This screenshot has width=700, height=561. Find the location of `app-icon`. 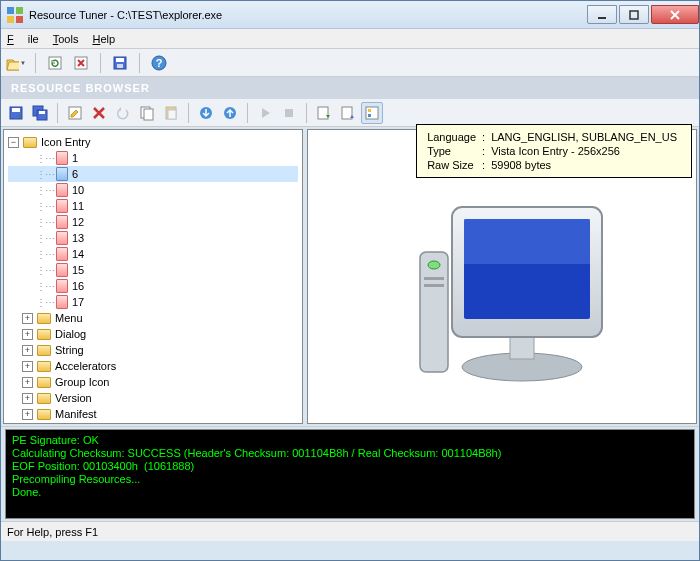

app-icon is located at coordinates (15, 15).